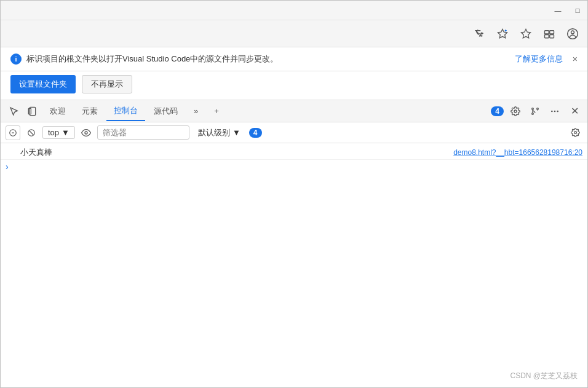 This screenshot has width=588, height=388. I want to click on inspect-element-icon, so click(14, 111).